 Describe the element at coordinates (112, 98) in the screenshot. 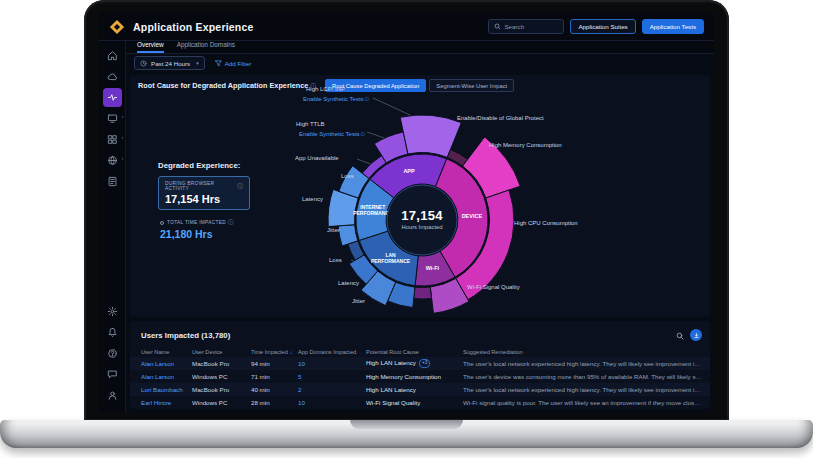

I see `sidebar-item-application-experience` at that location.